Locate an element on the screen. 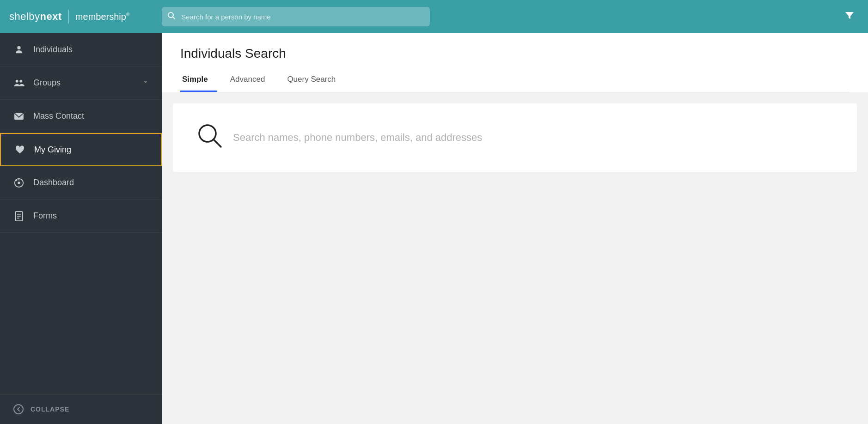  collapse-icon is located at coordinates (18, 409).